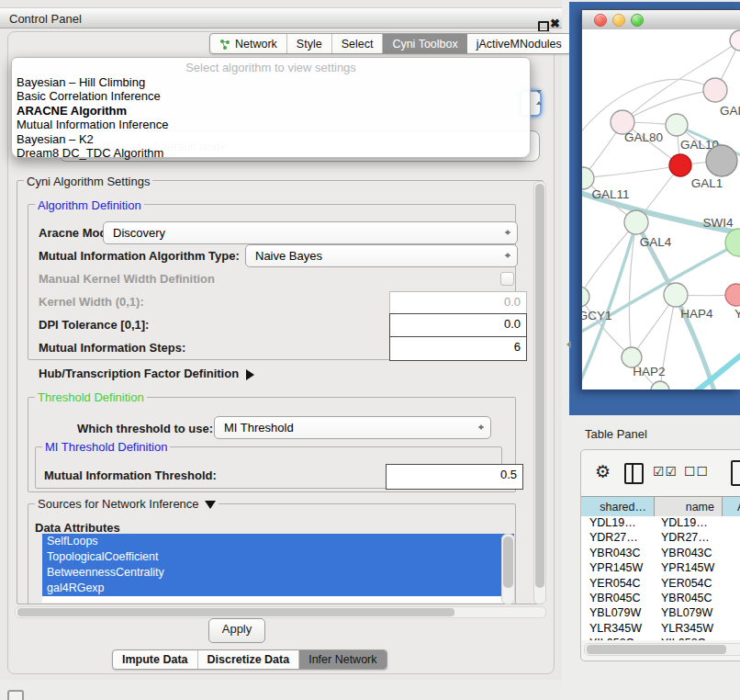  Describe the element at coordinates (342, 660) in the screenshot. I see `tab-infer-network: Infer Network` at that location.